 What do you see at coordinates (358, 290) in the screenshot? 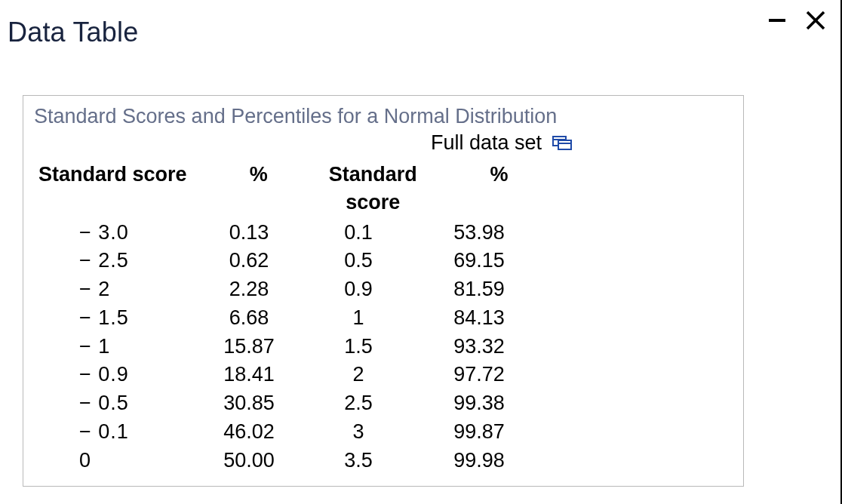
I see `cell-standard-score-right: 0.9` at bounding box center [358, 290].